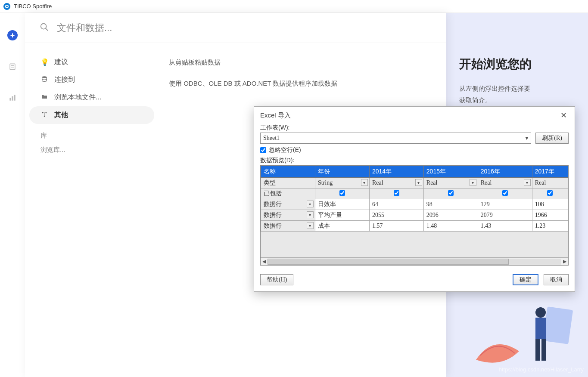 Image resolution: width=588 pixels, height=377 pixels. I want to click on cell: 64, so click(396, 205).